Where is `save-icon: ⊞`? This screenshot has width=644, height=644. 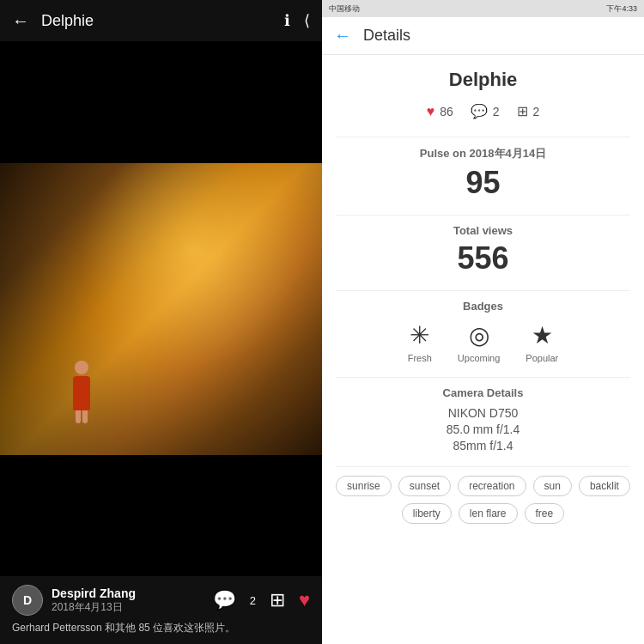
save-icon: ⊞ is located at coordinates (522, 112).